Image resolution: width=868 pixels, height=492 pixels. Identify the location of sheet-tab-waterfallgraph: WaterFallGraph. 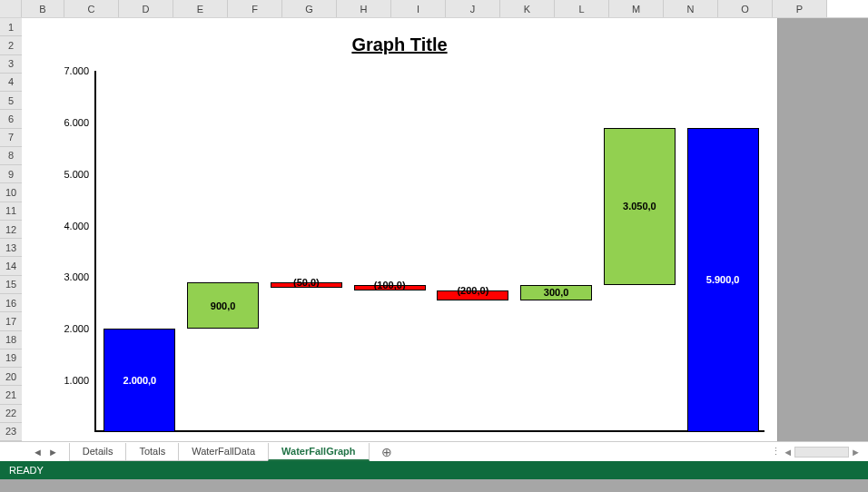
(319, 452).